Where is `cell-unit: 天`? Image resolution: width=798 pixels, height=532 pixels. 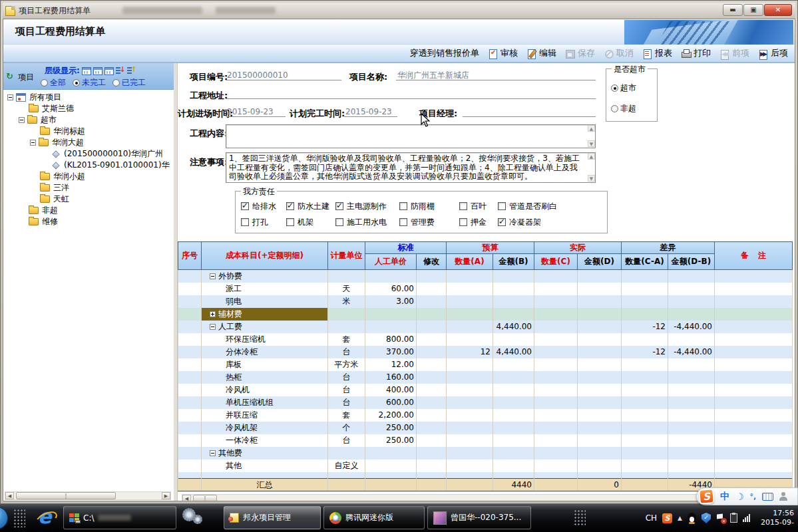
cell-unit: 天 is located at coordinates (347, 289).